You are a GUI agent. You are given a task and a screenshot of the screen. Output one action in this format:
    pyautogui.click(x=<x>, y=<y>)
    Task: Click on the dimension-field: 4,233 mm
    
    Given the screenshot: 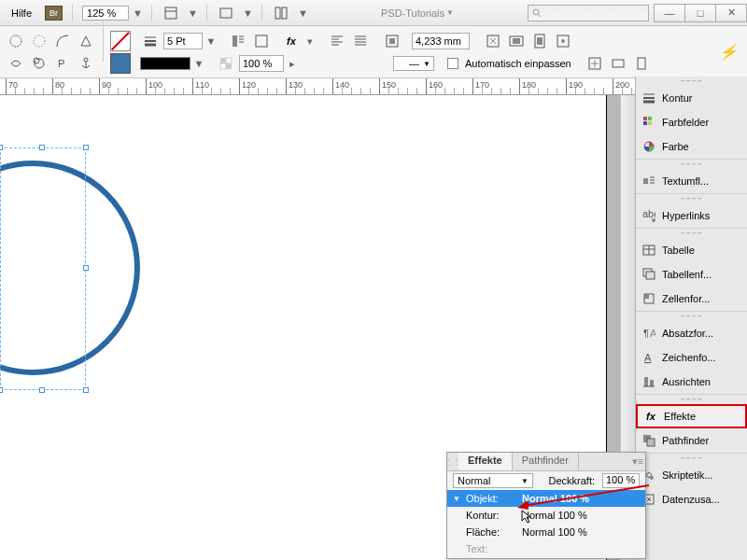 What is the action you would take?
    pyautogui.click(x=441, y=41)
    